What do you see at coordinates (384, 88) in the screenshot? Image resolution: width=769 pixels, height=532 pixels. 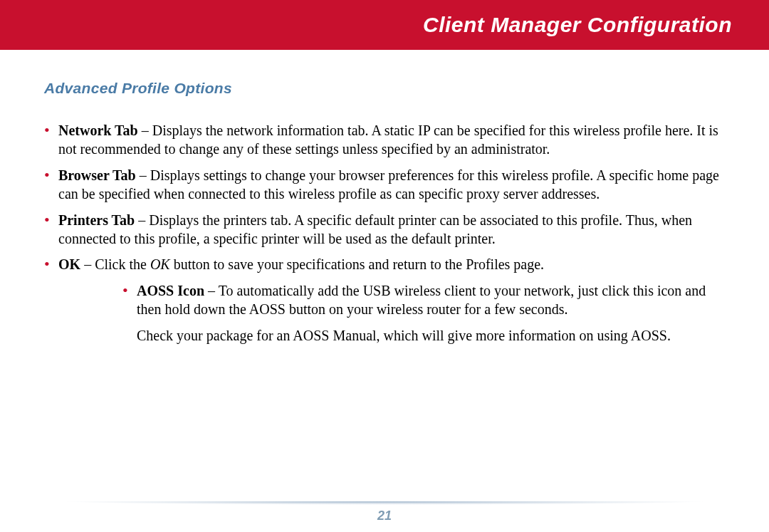 I see `section-title: Advanced Profile Options` at bounding box center [384, 88].